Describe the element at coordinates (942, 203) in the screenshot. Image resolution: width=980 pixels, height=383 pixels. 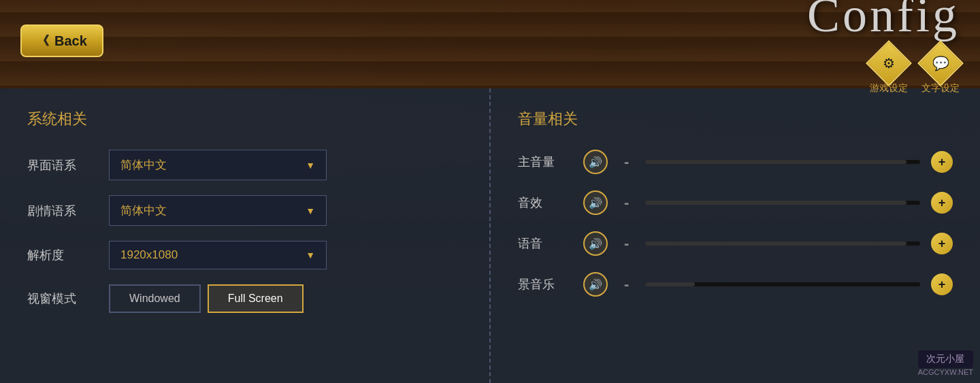
I see `sfx-volume-plus: +` at that location.